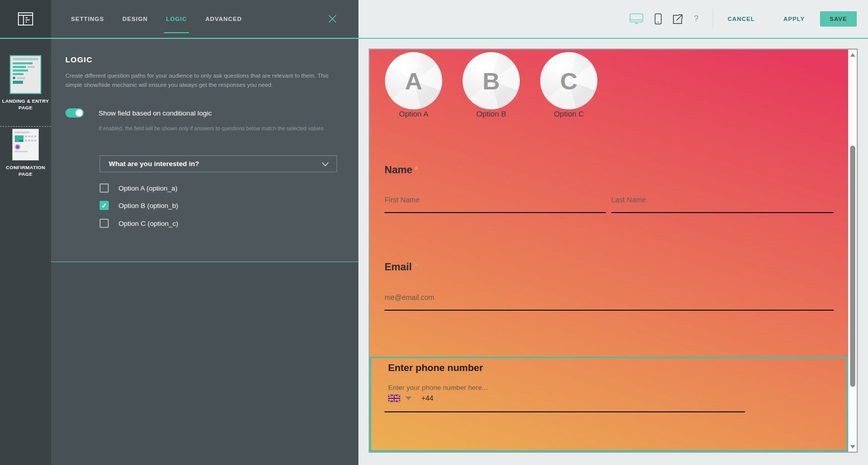  I want to click on form-builder-icon, so click(26, 19).